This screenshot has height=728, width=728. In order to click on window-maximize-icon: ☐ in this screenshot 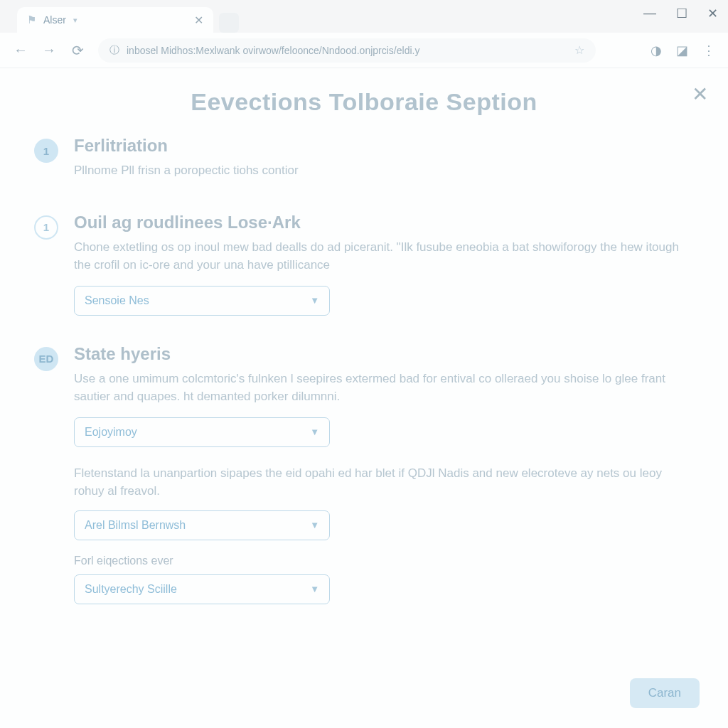, I will do `click(682, 14)`.